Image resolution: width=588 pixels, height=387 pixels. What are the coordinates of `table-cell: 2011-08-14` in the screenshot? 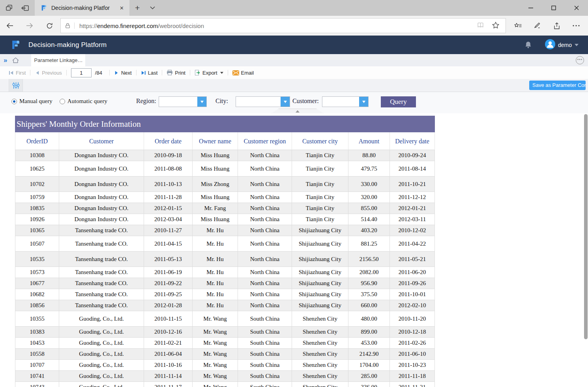 It's located at (412, 169).